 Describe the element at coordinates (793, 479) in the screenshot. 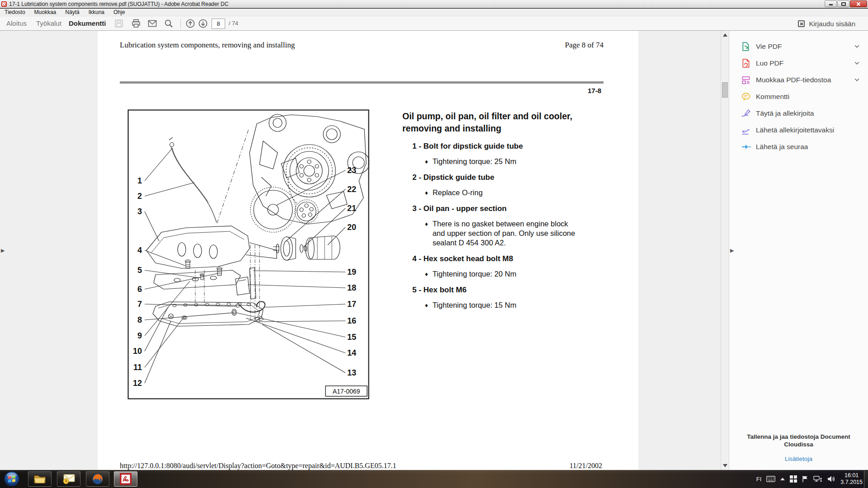

I see `windows-update-icon` at that location.